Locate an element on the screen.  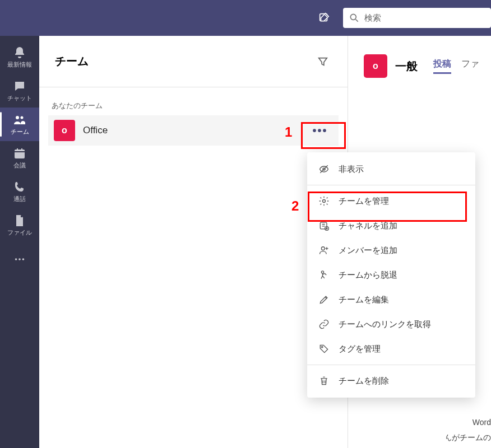
search-input: 検索 is located at coordinates (417, 18).